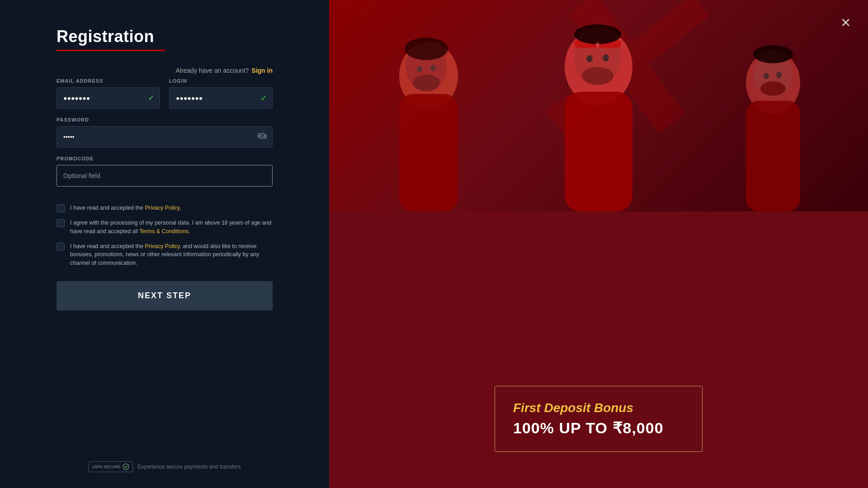  What do you see at coordinates (165, 171) in the screenshot?
I see `promocode-group: PROMOCODE` at bounding box center [165, 171].